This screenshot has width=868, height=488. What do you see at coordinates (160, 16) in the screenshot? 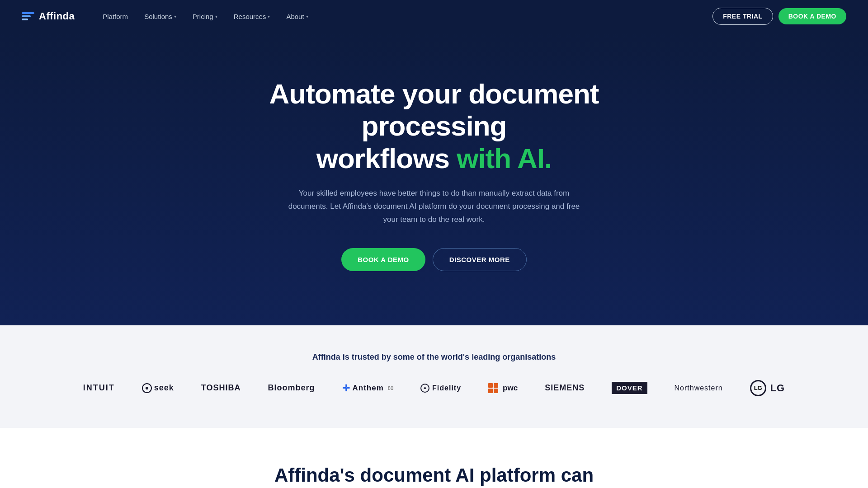
I see `nav-solutions: Solutions ▾` at bounding box center [160, 16].